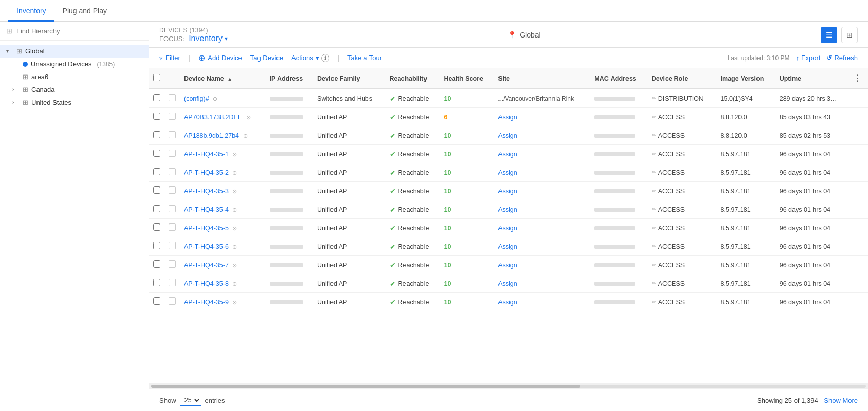 This screenshot has height=411, width=868. What do you see at coordinates (157, 78) in the screenshot?
I see `select-all-checkbox` at bounding box center [157, 78].